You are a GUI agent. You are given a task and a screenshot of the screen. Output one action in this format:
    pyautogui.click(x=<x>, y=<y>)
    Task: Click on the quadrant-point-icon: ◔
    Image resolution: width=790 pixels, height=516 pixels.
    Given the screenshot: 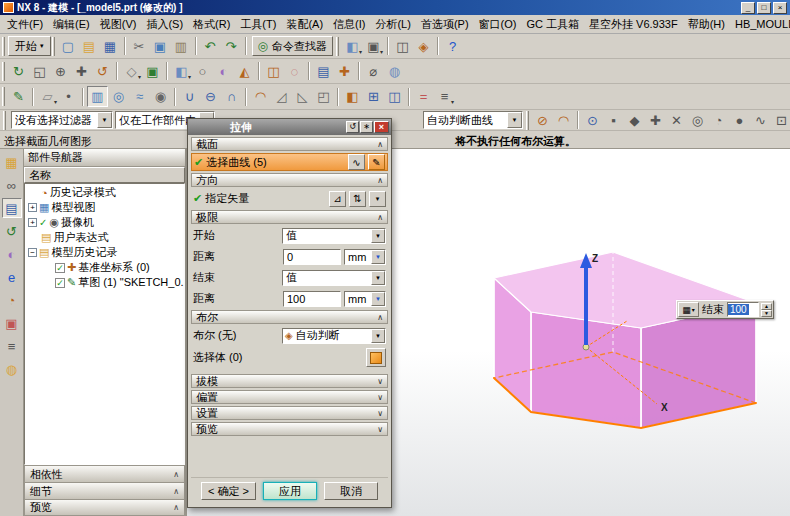 What is the action you would take?
    pyautogui.click(x=718, y=120)
    